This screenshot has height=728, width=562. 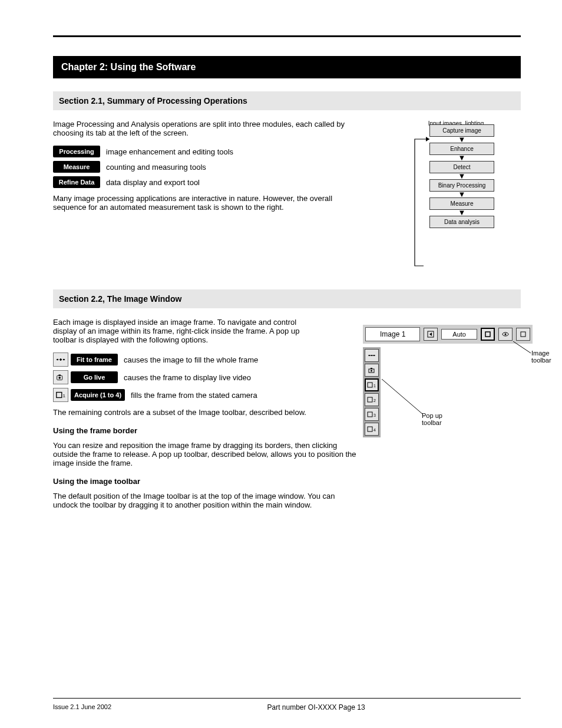 I want to click on acquire-label: Acquire (1 to 4), so click(x=98, y=395).